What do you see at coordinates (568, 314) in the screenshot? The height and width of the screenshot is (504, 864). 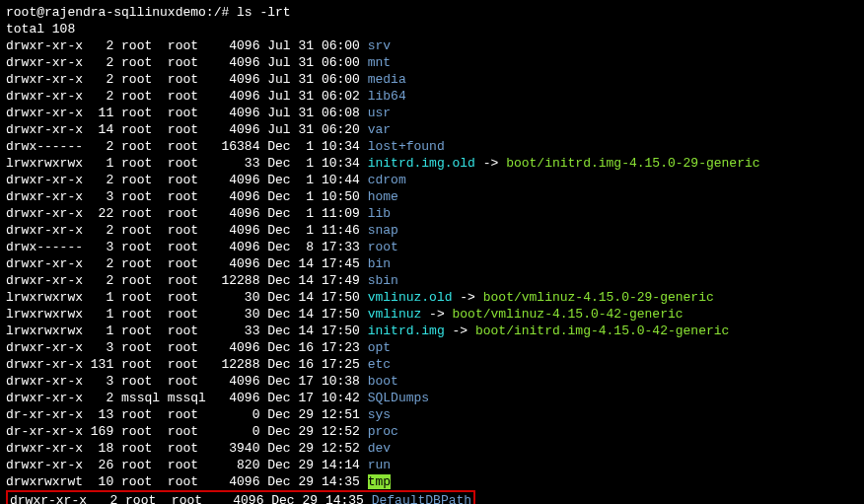 I see `symlink-target: boot/vmlinuz-4.15.0-42-generic` at bounding box center [568, 314].